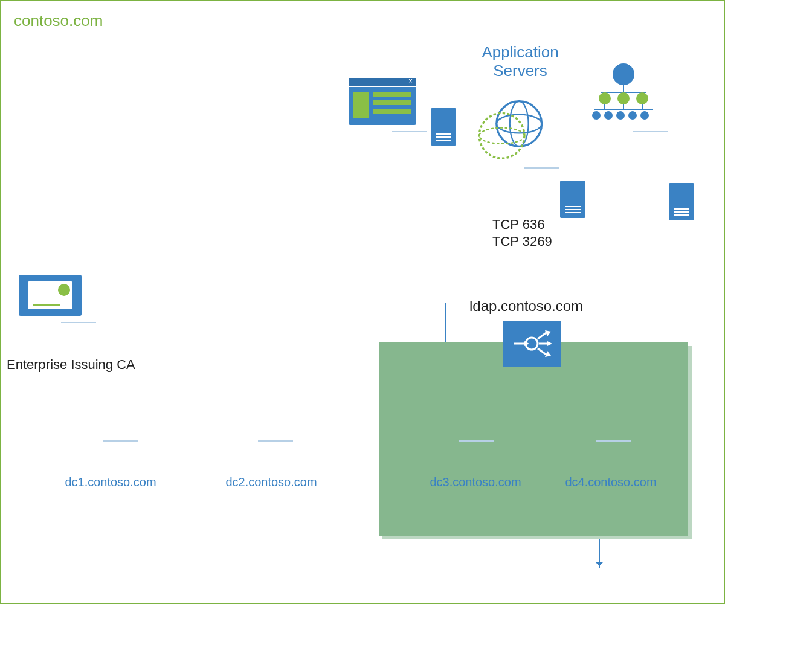 The width and height of the screenshot is (812, 668). I want to click on domain-title: contoso.com, so click(58, 21).